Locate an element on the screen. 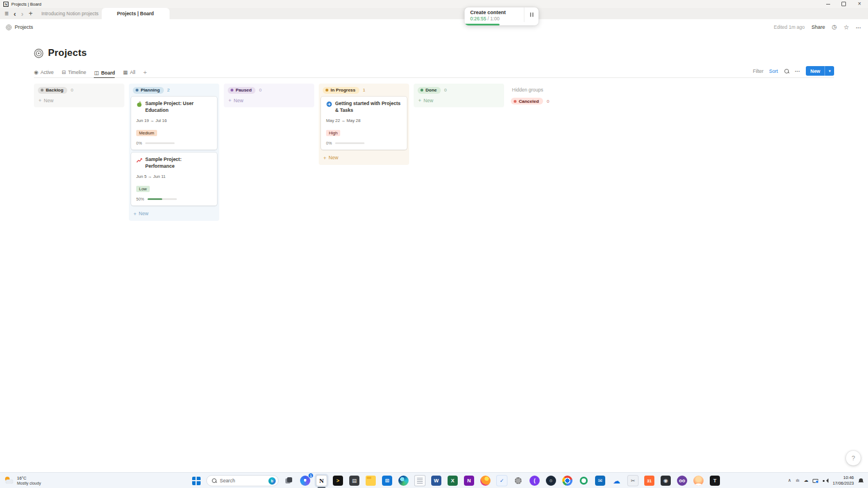 This screenshot has width=868, height=488. outlook-icon: ✉ is located at coordinates (600, 481).